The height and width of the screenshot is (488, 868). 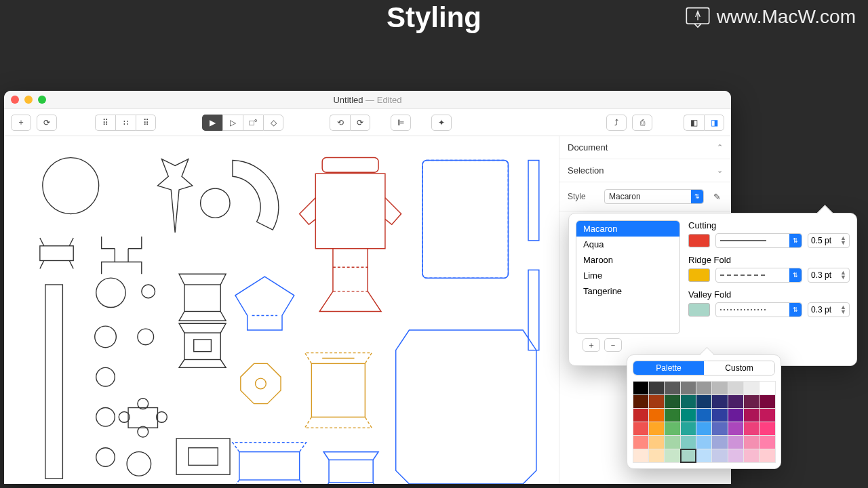 I want to click on move-tool-button: ▶, so click(x=212, y=123).